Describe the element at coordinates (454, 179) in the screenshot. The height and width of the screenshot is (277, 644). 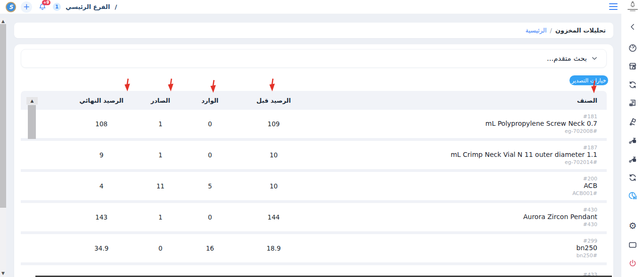
I see `item-id: #200` at that location.